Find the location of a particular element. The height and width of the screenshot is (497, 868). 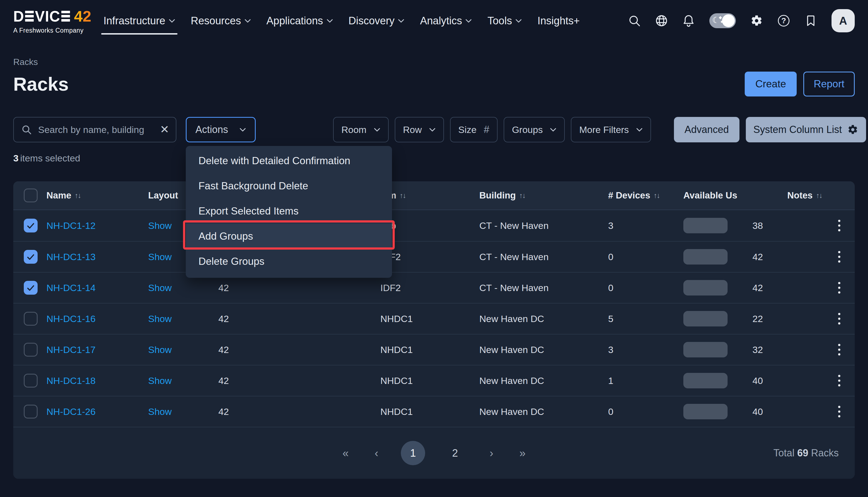

available-value: 32 is located at coordinates (758, 350).